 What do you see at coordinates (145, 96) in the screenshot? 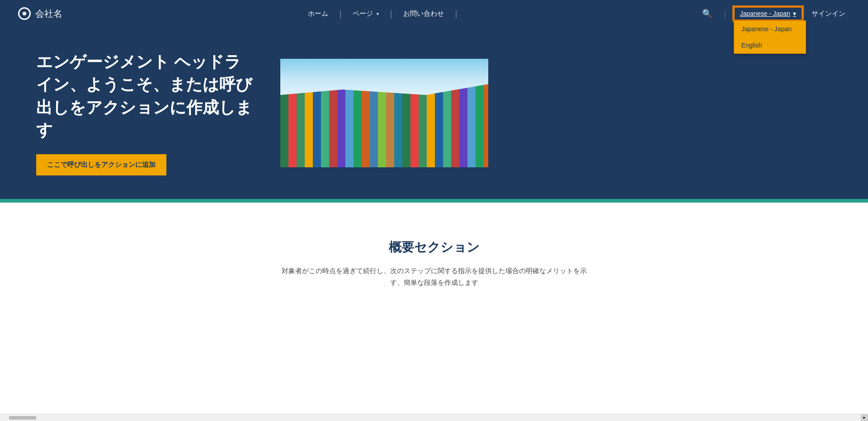
I see `hero-title: エンゲージメント ヘッドライン、ようこそ、または呼び出しをアクションに作成します` at bounding box center [145, 96].